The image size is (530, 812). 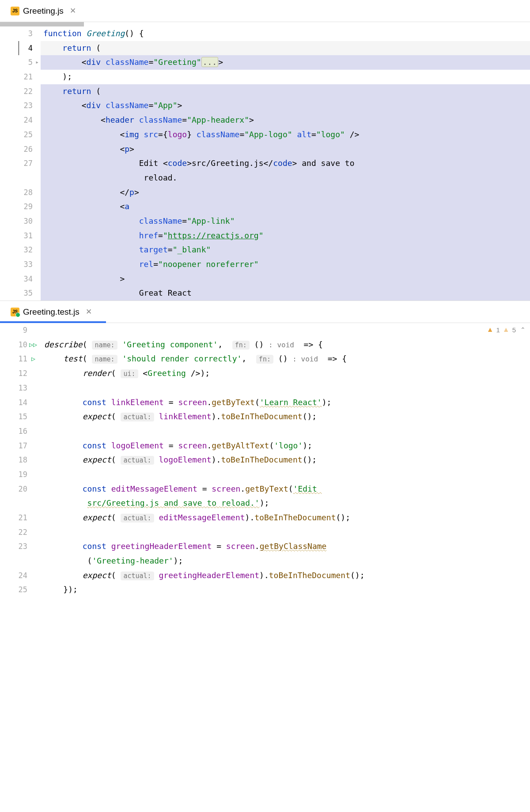 I want to click on tab-bar: JS Greeting.js ✕, so click(x=265, y=11).